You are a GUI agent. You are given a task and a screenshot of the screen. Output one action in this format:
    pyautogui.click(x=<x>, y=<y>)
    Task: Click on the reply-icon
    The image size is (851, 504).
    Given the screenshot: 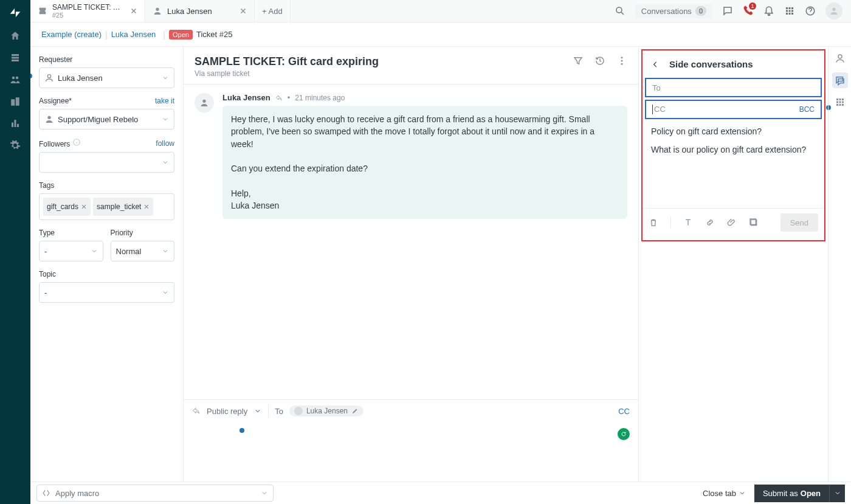 What is the action you would take?
    pyautogui.click(x=279, y=98)
    